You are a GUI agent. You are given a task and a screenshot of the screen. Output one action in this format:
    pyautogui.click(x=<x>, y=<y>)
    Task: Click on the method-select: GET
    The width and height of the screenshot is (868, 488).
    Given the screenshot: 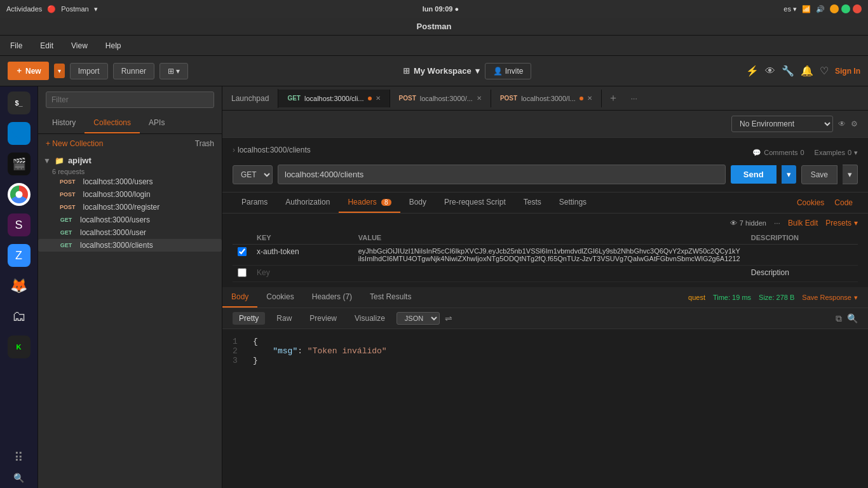 What is the action you would take?
    pyautogui.click(x=253, y=175)
    